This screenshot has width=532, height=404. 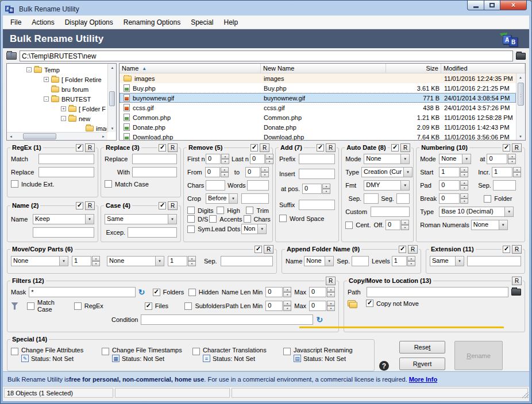 What do you see at coordinates (231, 22) in the screenshot?
I see `menu-help: Help` at bounding box center [231, 22].